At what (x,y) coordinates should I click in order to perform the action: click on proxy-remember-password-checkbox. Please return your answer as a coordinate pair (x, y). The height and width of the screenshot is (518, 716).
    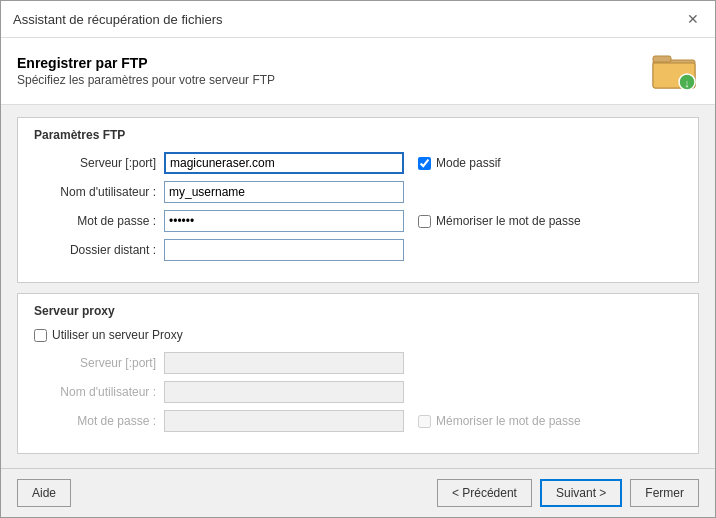
    Looking at the image, I should click on (424, 422).